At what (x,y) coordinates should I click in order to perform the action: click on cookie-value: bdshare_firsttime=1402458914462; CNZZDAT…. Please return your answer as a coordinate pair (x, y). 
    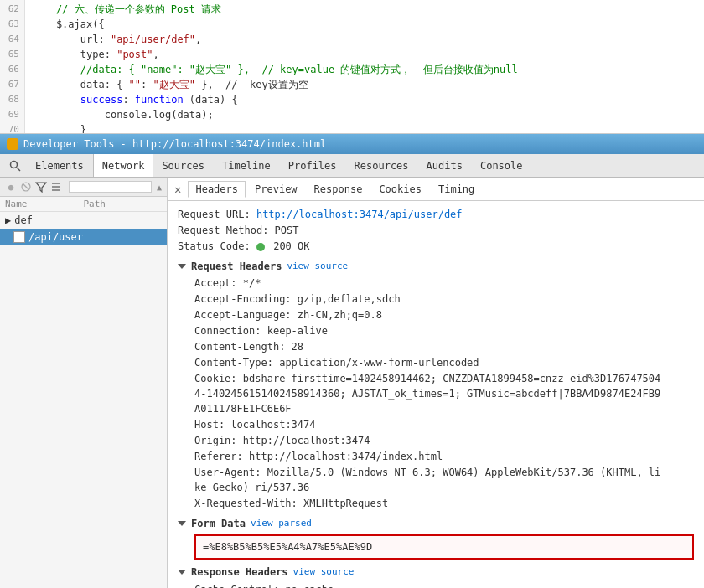
    Looking at the image, I should click on (427, 394).